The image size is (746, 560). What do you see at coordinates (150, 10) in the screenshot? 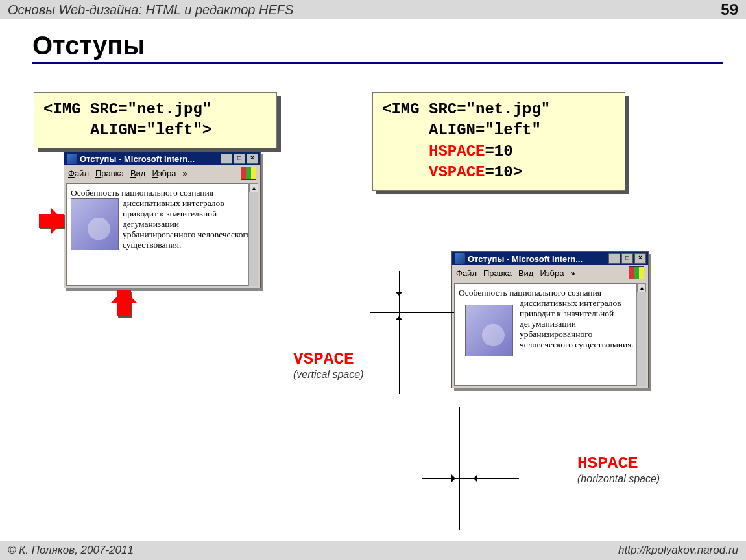
I see `header-title: Основы Web-дизайна: HTML и редактор HEFS` at bounding box center [150, 10].